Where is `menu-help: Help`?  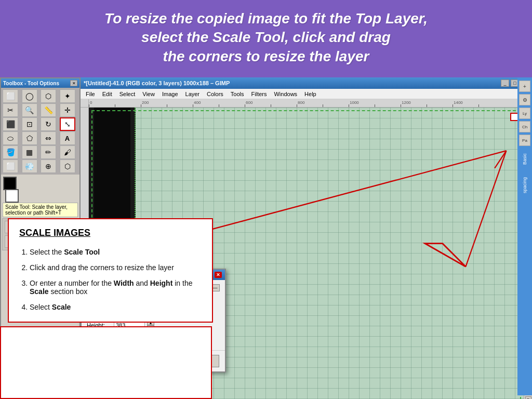 menu-help: Help is located at coordinates (311, 94).